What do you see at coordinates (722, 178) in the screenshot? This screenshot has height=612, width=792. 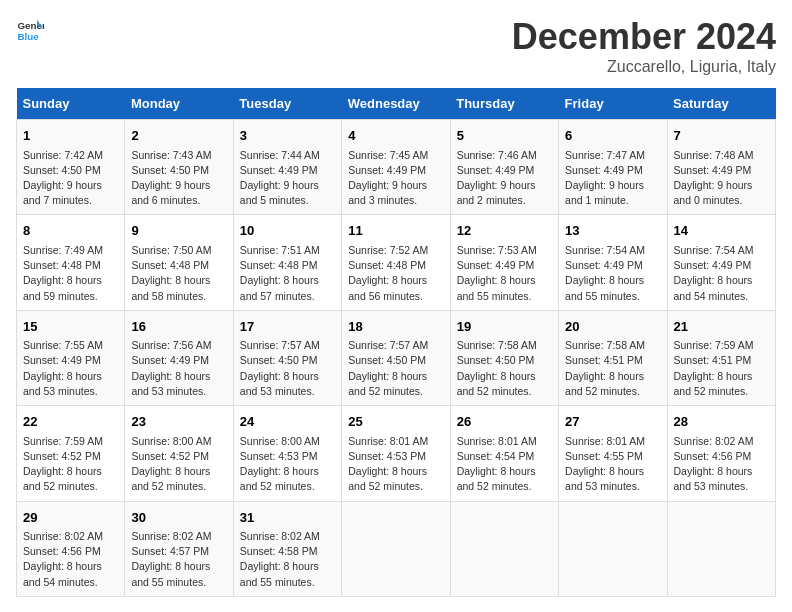 I see `cell-details: Sunrise: 7:48 AMSunset: 4:49 PMDaylight:…` at bounding box center [722, 178].